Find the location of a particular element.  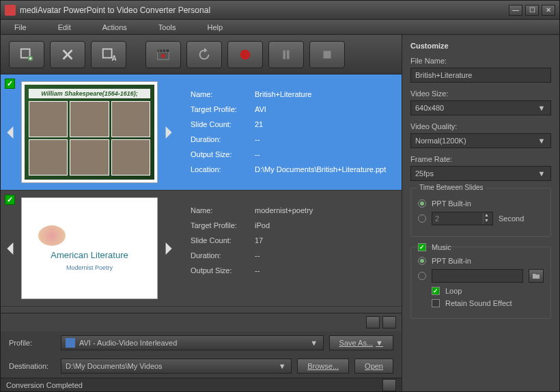

destination-label: Destination: is located at coordinates (32, 366).